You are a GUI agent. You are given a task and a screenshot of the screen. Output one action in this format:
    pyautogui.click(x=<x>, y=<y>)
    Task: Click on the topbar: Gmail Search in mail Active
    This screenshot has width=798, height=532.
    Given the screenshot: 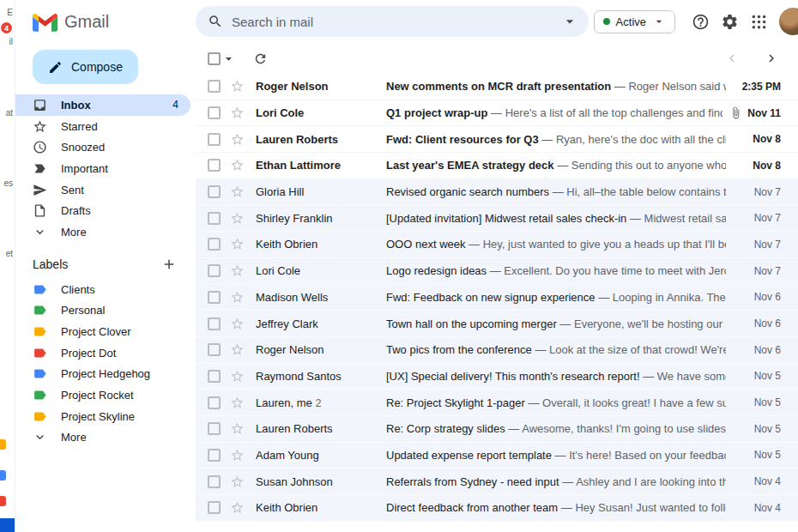 What is the action you would take?
    pyautogui.click(x=407, y=21)
    